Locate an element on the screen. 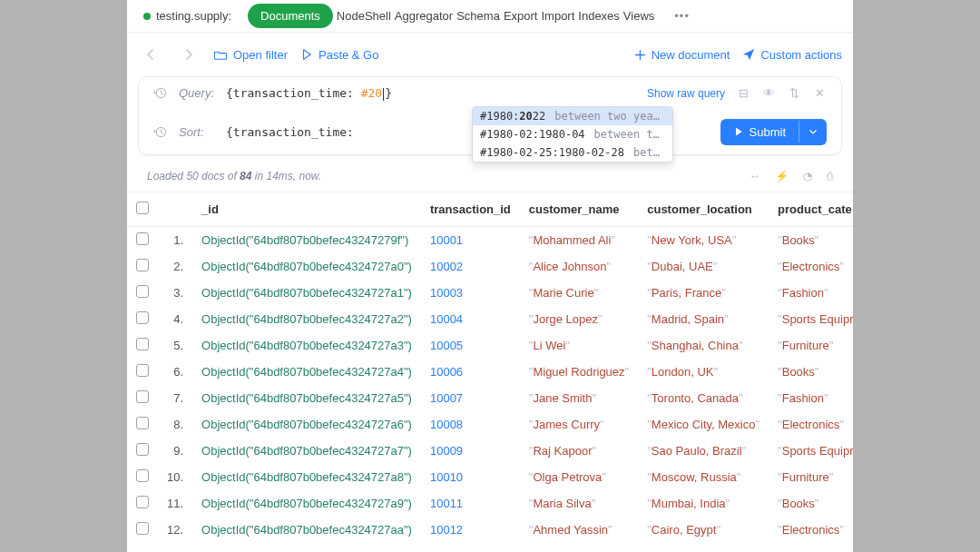 The image size is (980, 552). table-row: 9.ObjectId("64bdf807b0befec4324727a7")10… is located at coordinates (490, 450).